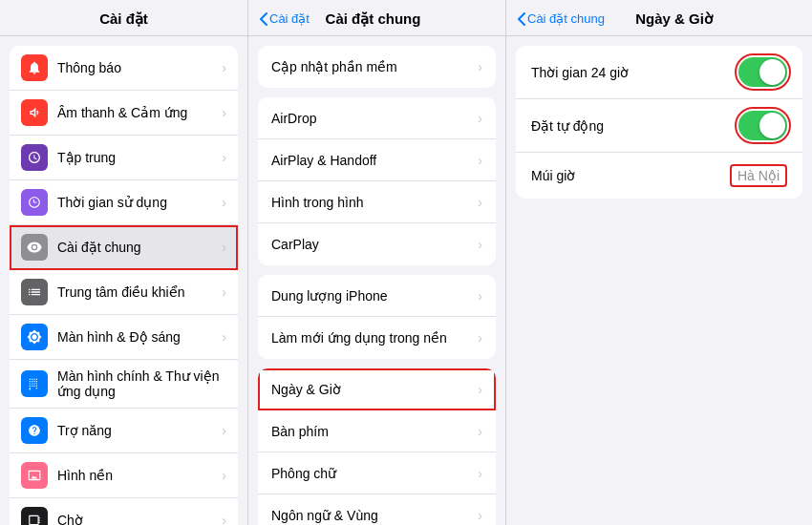  What do you see at coordinates (772, 126) in the screenshot?
I see `toggle-thumb` at bounding box center [772, 126].